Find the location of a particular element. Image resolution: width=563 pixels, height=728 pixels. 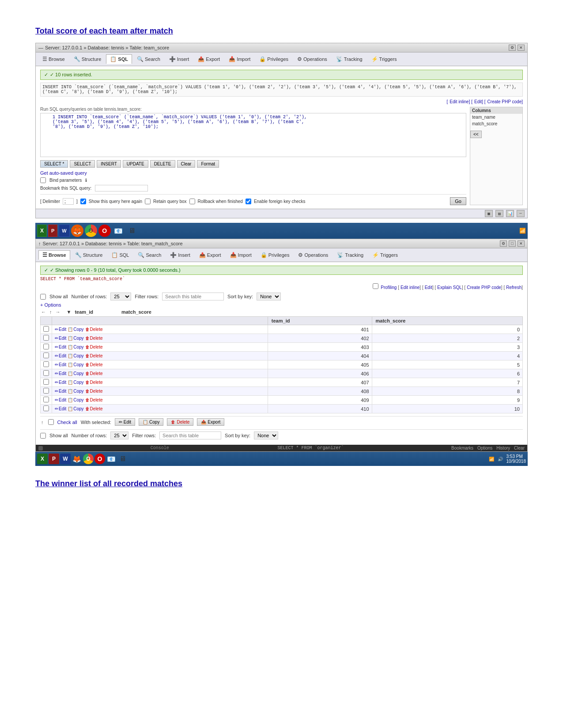

nav2-browse: ☰ Browse is located at coordinates (54, 255).